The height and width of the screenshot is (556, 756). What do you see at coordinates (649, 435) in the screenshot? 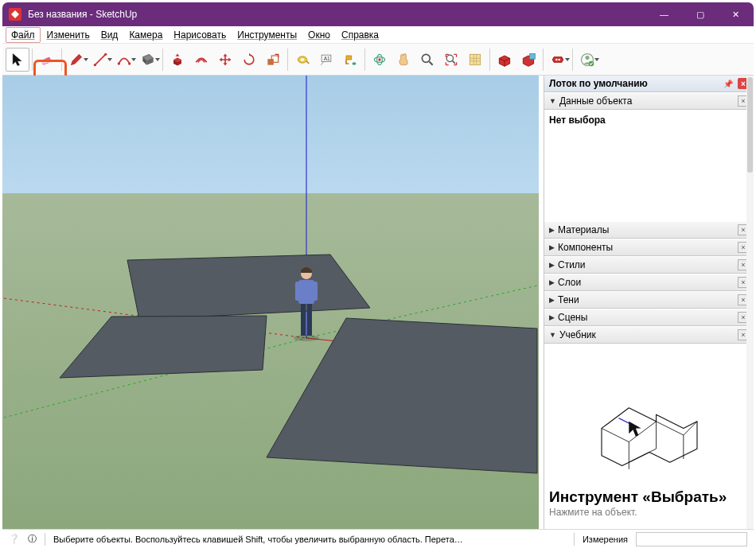
I see `instructor-illustration` at bounding box center [649, 435].